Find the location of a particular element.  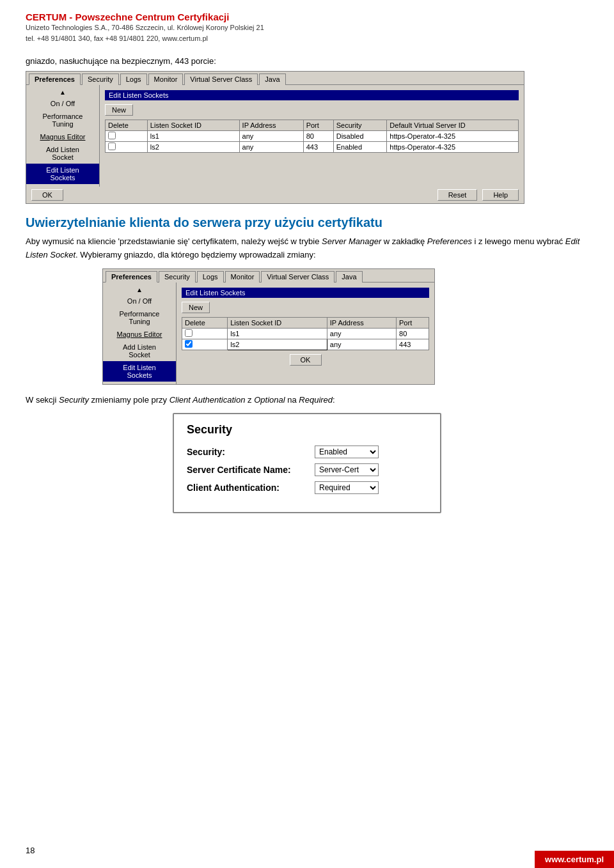

tab-preferences-2: Preferences is located at coordinates (132, 277).